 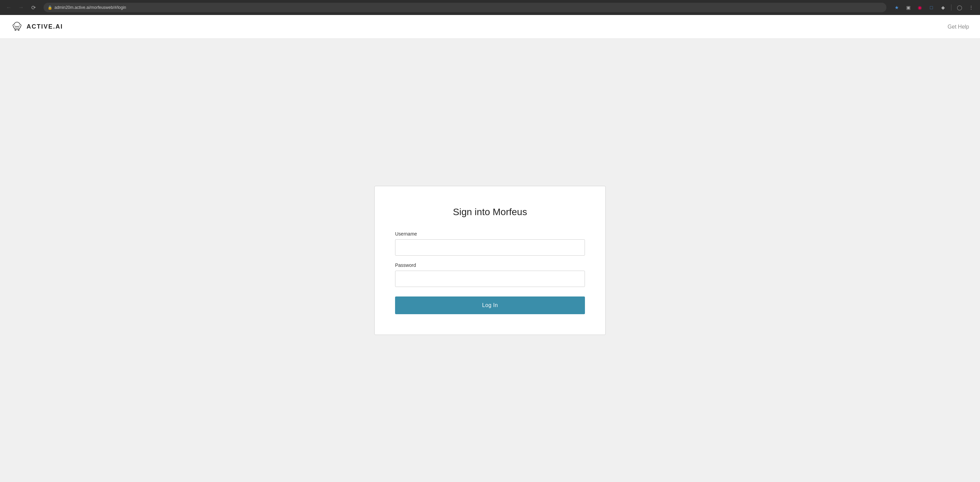 What do you see at coordinates (490, 234) in the screenshot?
I see `username-label: Username` at bounding box center [490, 234].